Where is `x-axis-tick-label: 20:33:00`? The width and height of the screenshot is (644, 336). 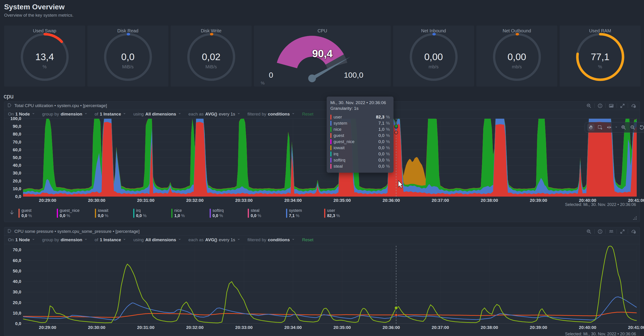
x-axis-tick-label: 20:33:00 is located at coordinates (244, 328).